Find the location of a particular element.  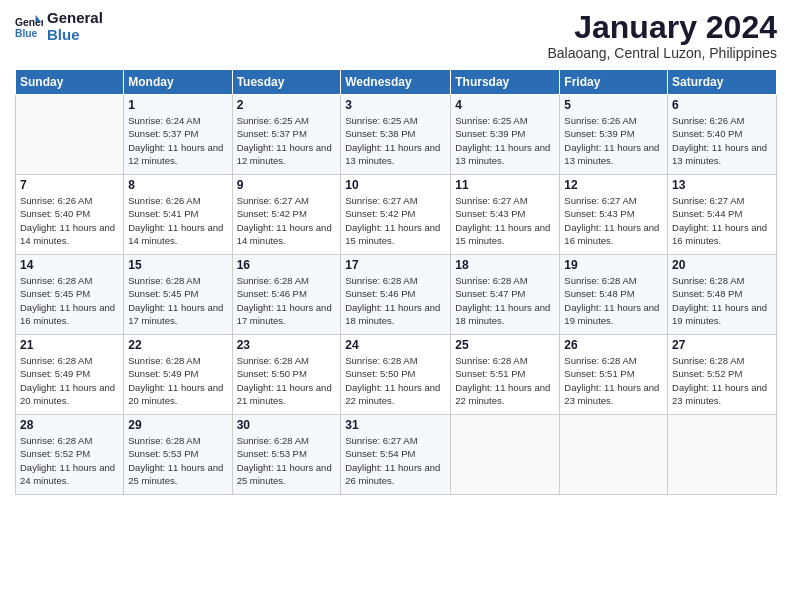

svg-text: Blue is located at coordinates (26, 34).